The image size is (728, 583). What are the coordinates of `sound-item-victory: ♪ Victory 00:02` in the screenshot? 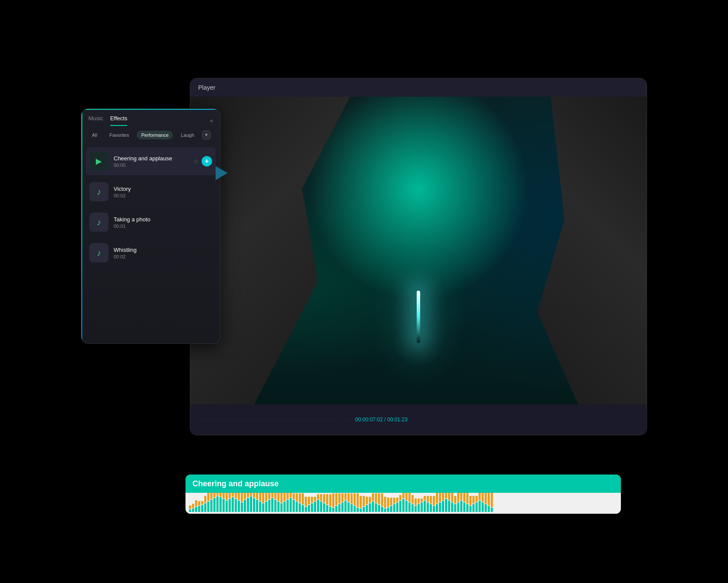 It's located at (151, 192).